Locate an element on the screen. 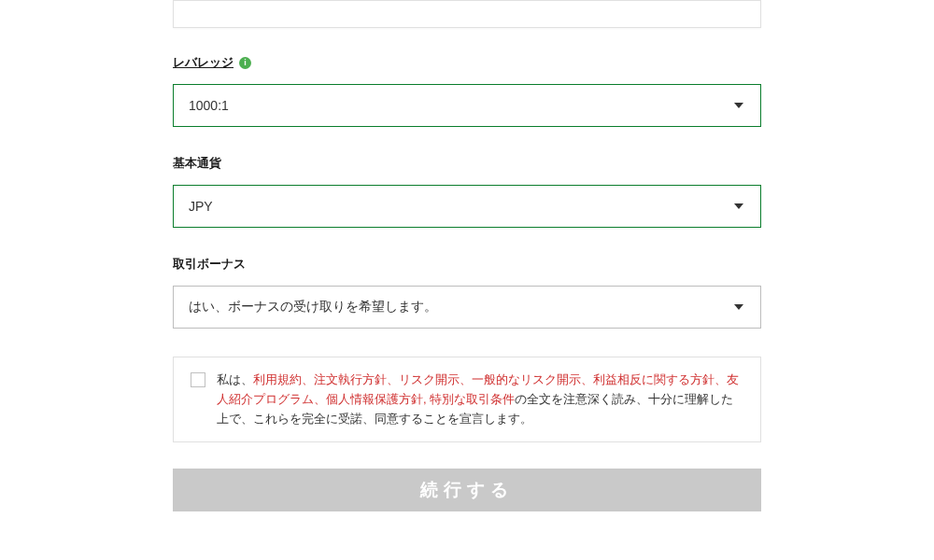  trading-bonus-field-group: 取引ボーナス はい、ボーナスの受け取りを希望します。 is located at coordinates (467, 292).